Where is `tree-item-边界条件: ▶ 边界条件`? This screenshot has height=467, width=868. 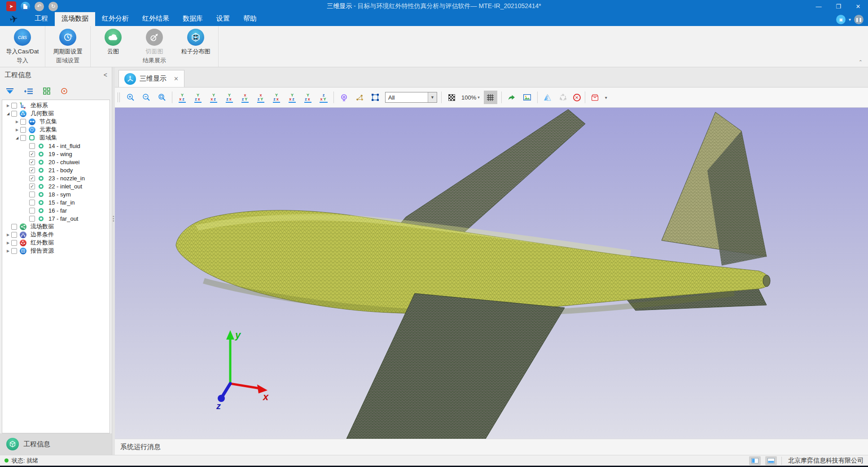
tree-item-边界条件: ▶ 边界条件 is located at coordinates (56, 235).